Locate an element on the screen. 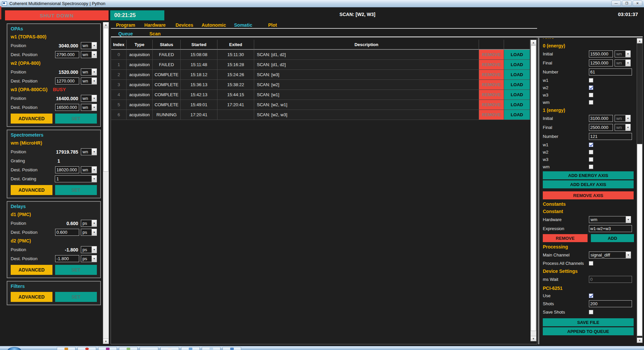  add-energy-axis-button: ADD ENERGY AXIS is located at coordinates (588, 175).